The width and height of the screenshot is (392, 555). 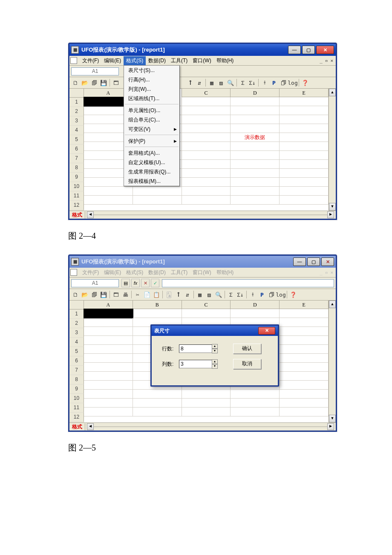 What do you see at coordinates (331, 273) in the screenshot?
I see `mdi-close: ×` at bounding box center [331, 273].